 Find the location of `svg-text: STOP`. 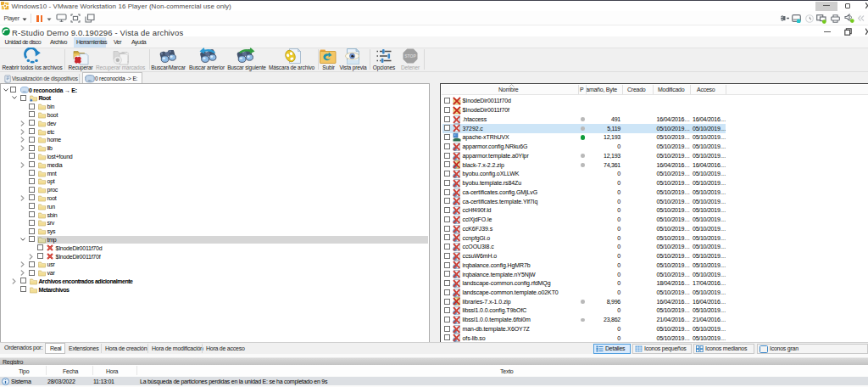

svg-text: STOP is located at coordinates (410, 56).